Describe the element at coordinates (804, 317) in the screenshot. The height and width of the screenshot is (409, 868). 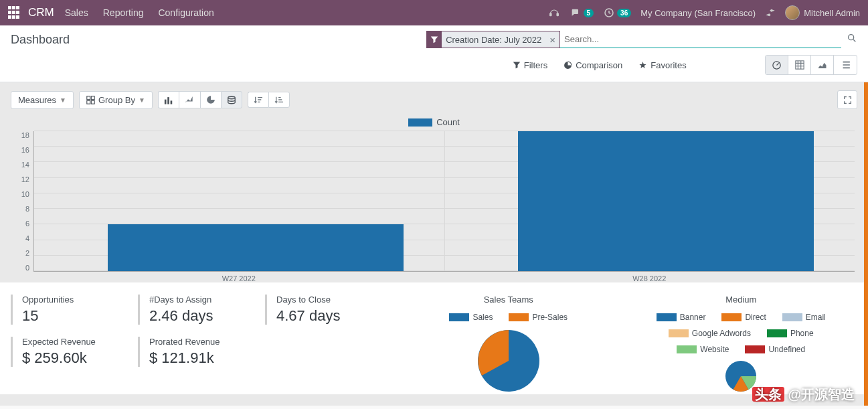
I see `legend-item: Email` at that location.